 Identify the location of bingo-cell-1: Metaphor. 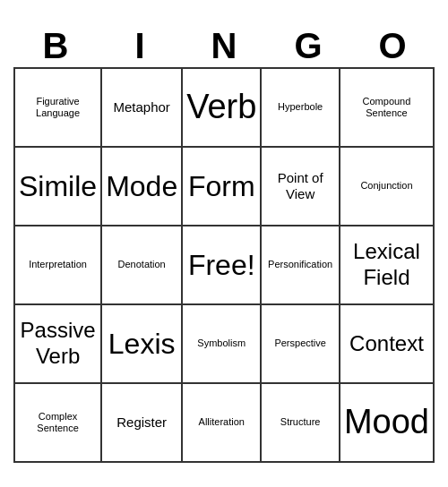
(142, 108).